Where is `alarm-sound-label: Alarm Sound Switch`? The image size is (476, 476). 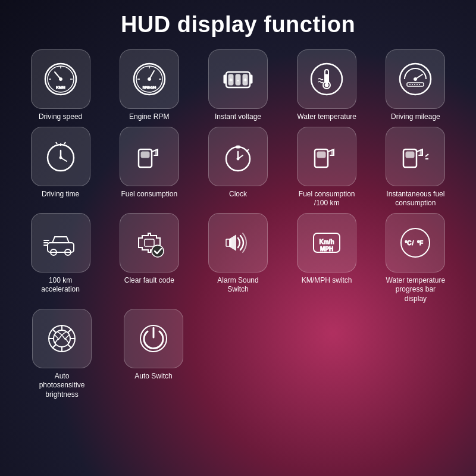
alarm-sound-label: Alarm Sound Switch is located at coordinates (238, 286).